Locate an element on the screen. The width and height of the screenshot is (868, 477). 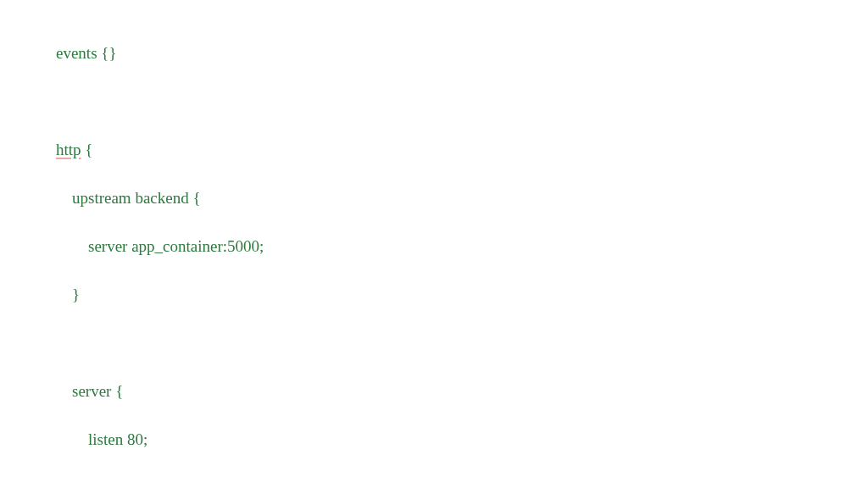
code-line: server { is located at coordinates (453, 391).